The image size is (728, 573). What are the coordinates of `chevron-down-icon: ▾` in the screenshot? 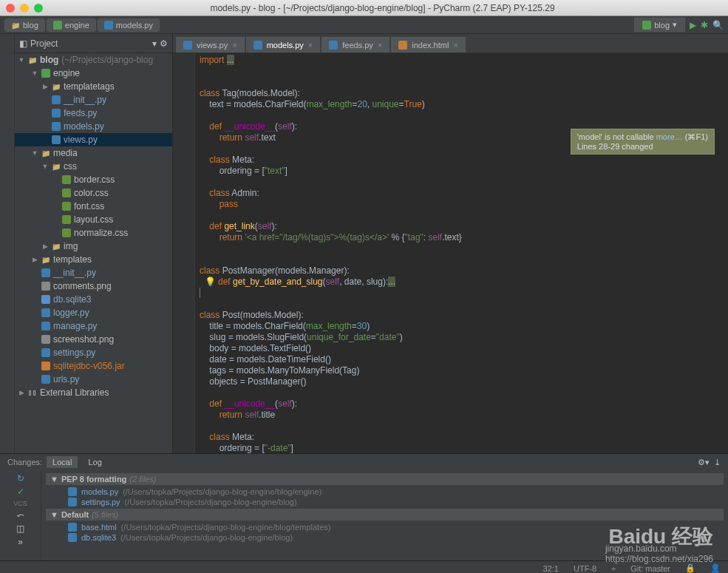 It's located at (154, 44).